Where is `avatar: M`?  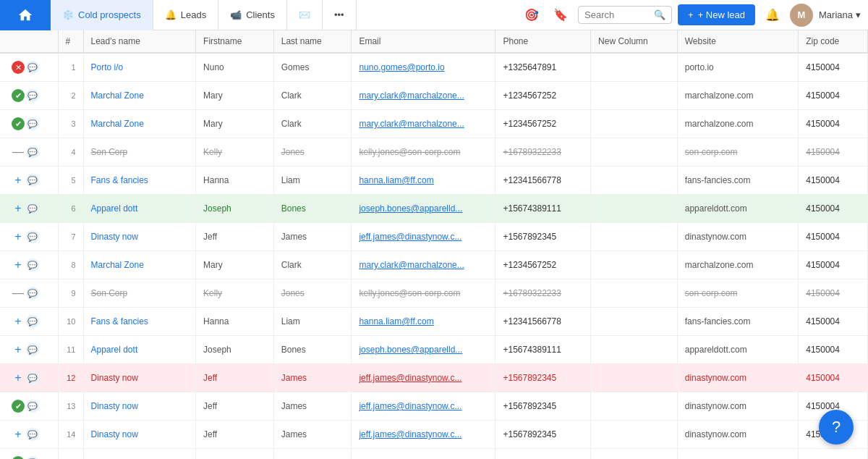 avatar: M is located at coordinates (801, 15).